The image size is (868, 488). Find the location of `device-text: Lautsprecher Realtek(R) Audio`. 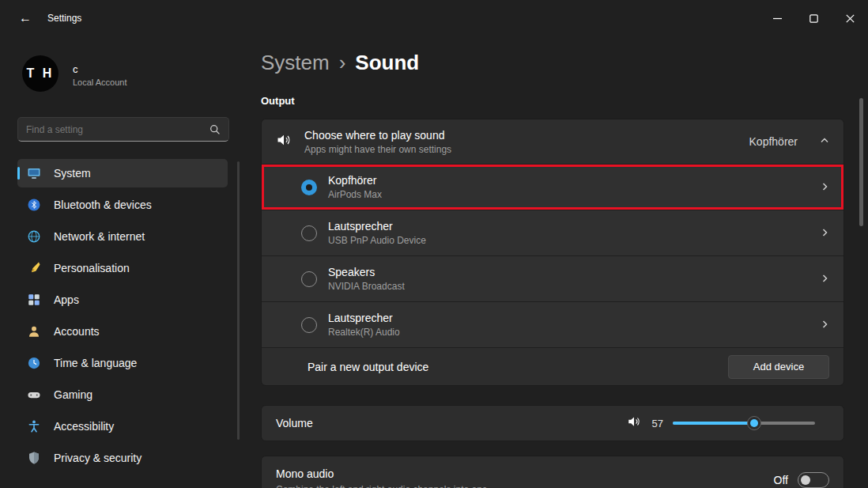

device-text: Lautsprecher Realtek(R) Audio is located at coordinates (364, 324).